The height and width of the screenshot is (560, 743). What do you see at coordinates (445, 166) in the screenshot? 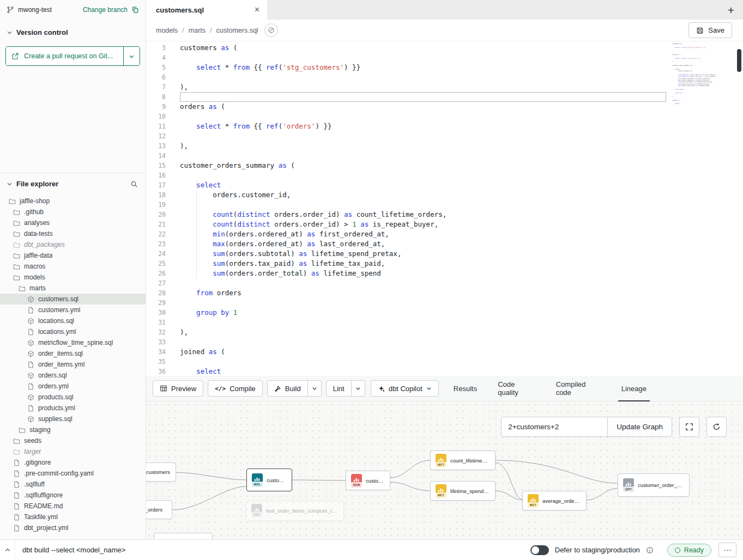
I see `code-line-15: 15customer_orders_summary as (` at bounding box center [445, 166].